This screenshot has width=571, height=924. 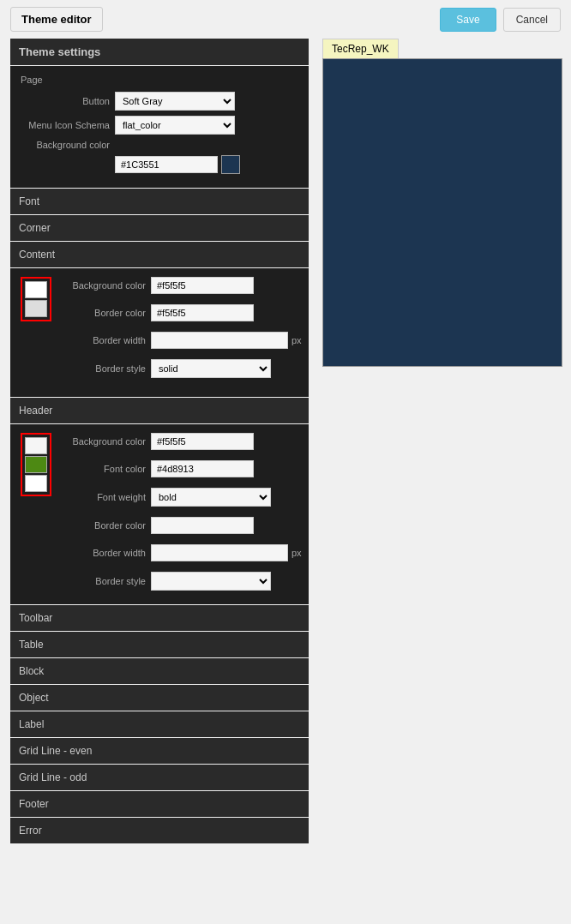 I want to click on section-header-grid-line---odd: Grid Line - odd, so click(x=159, y=777).